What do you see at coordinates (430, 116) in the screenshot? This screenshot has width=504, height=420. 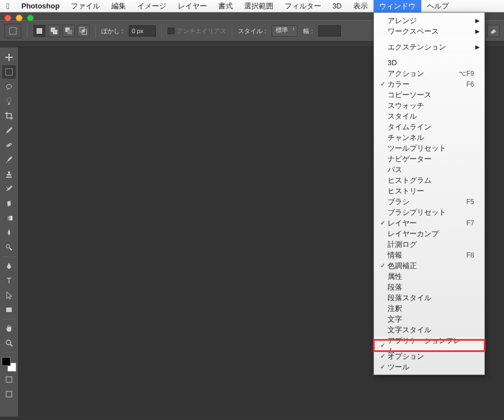 I see `menu-item-label: スタイル` at bounding box center [430, 116].